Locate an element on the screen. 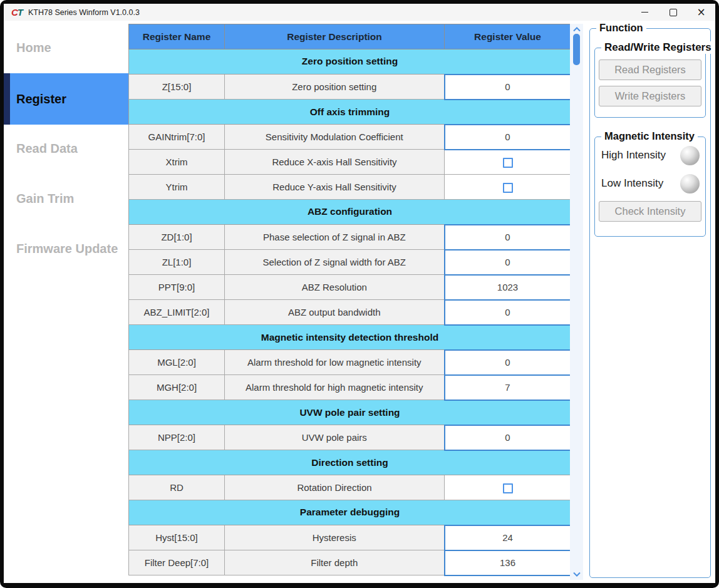  section-header: ABZ configuration is located at coordinates (350, 212).